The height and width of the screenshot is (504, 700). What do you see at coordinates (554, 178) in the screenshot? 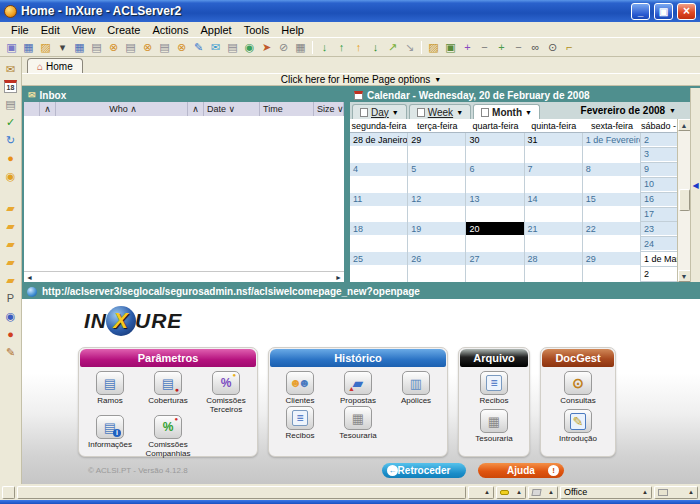
I see `calendar-day-cell: 7` at bounding box center [554, 178].